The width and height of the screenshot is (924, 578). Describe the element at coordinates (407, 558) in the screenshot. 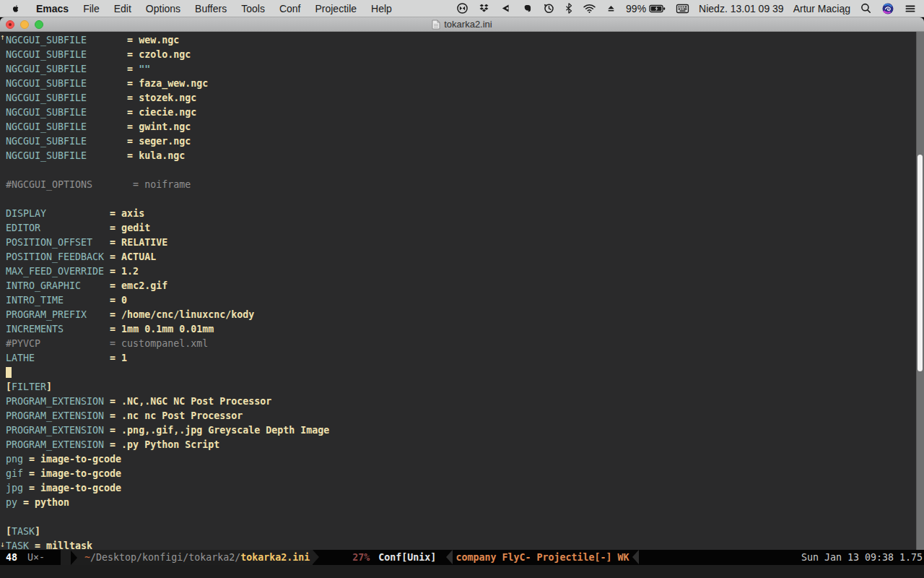

I see `modeline-major-mode: Conf[Unix]` at that location.